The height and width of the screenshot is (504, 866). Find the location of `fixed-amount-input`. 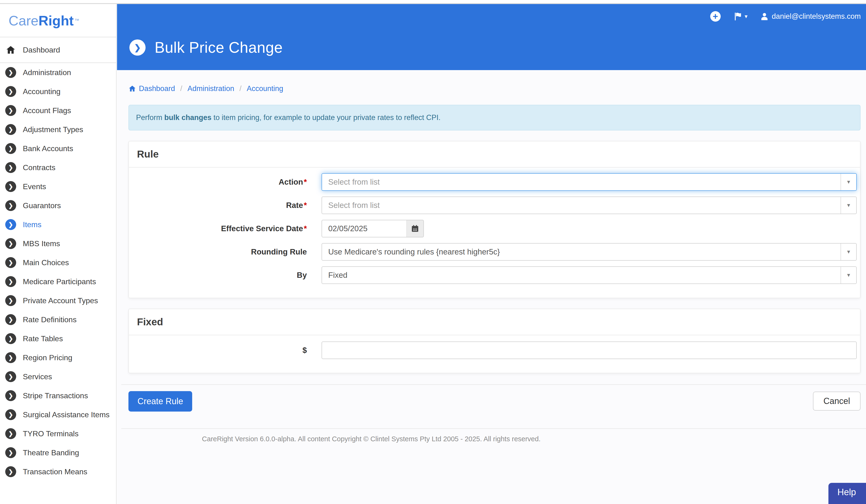

fixed-amount-input is located at coordinates (589, 350).